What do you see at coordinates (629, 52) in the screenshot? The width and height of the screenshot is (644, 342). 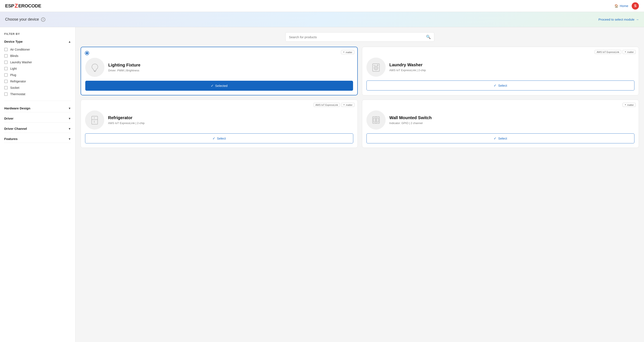 I see `badge-matter-laundry: ✦ matter` at bounding box center [629, 52].